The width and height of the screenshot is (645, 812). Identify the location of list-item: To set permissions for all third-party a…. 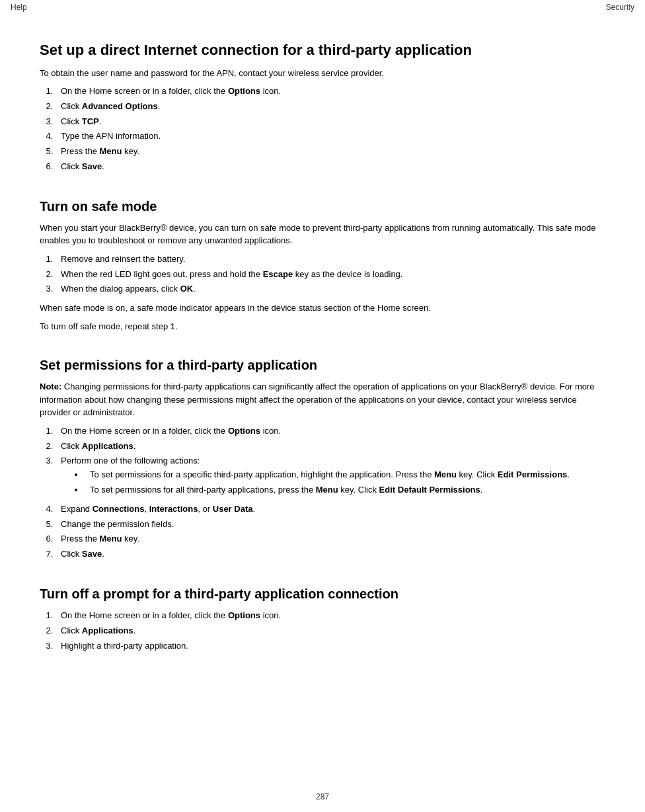
(345, 491).